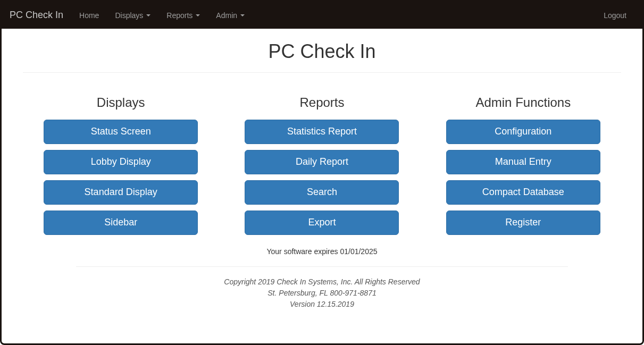  What do you see at coordinates (162, 15) in the screenshot?
I see `nav-links: Home Displays Reports Admin` at bounding box center [162, 15].